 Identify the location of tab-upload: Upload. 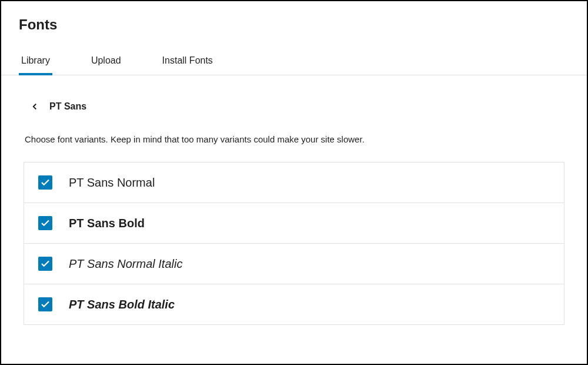
(106, 65).